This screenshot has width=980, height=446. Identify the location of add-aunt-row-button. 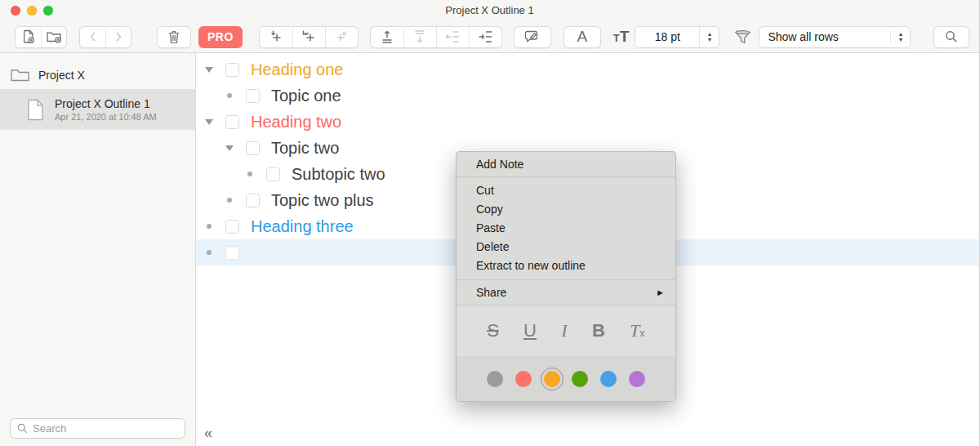
(341, 38).